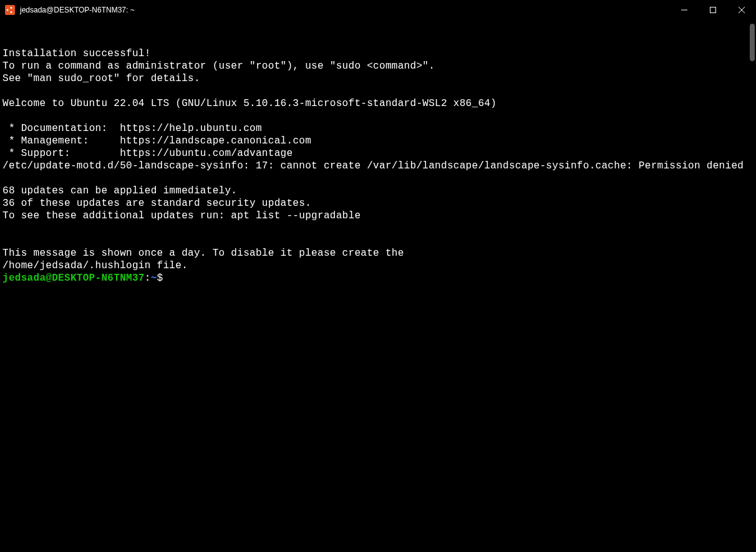 This screenshot has width=756, height=552. What do you see at coordinates (148, 278) in the screenshot?
I see `prompt-colon: :` at bounding box center [148, 278].